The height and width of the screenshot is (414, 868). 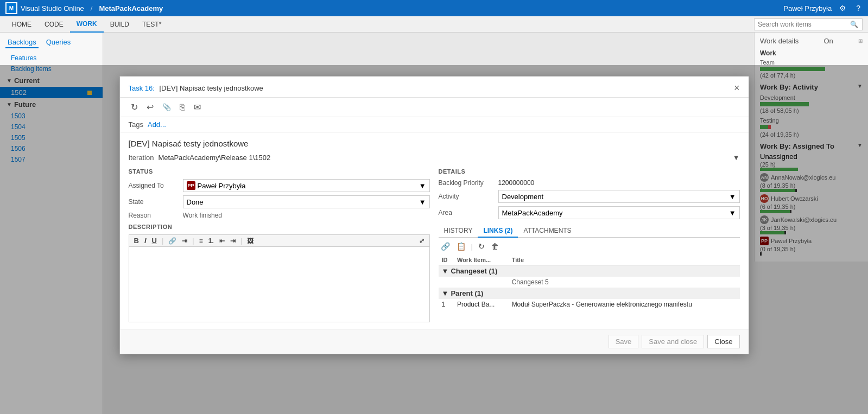 I want to click on help-button: ?, so click(x=858, y=8).